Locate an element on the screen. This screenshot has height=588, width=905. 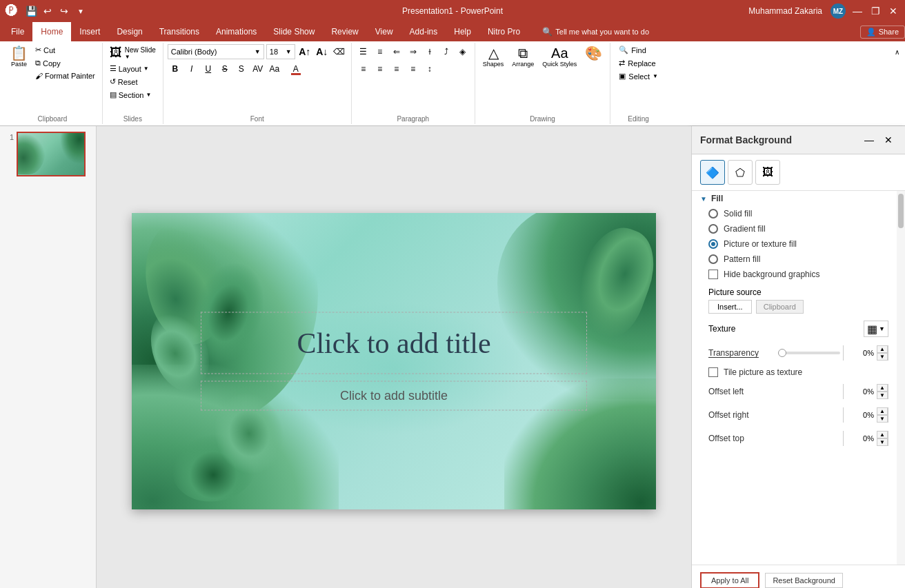
columns-button: ⫳ is located at coordinates (430, 52).